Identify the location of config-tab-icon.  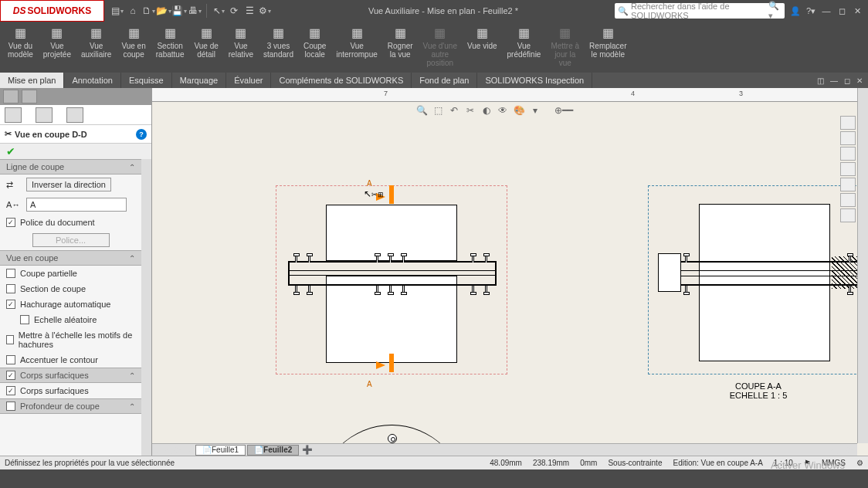
(75, 115).